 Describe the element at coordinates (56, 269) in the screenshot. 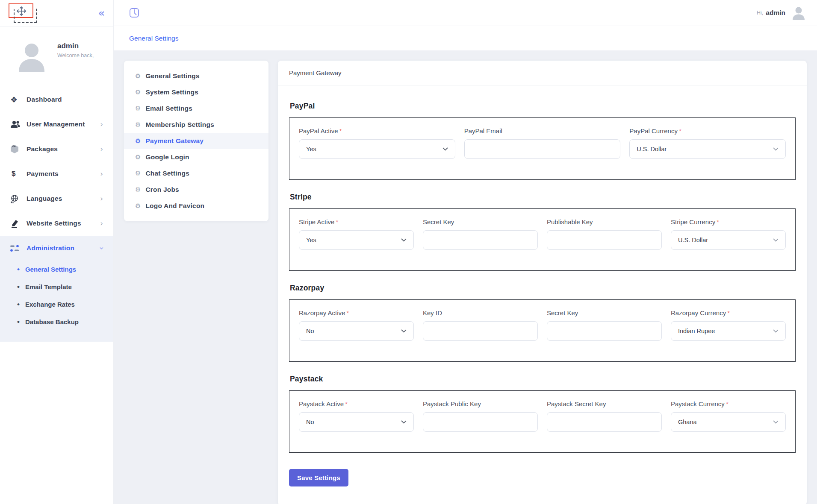

I see `sidebar-subitem-general-settings: • General Settings` at that location.